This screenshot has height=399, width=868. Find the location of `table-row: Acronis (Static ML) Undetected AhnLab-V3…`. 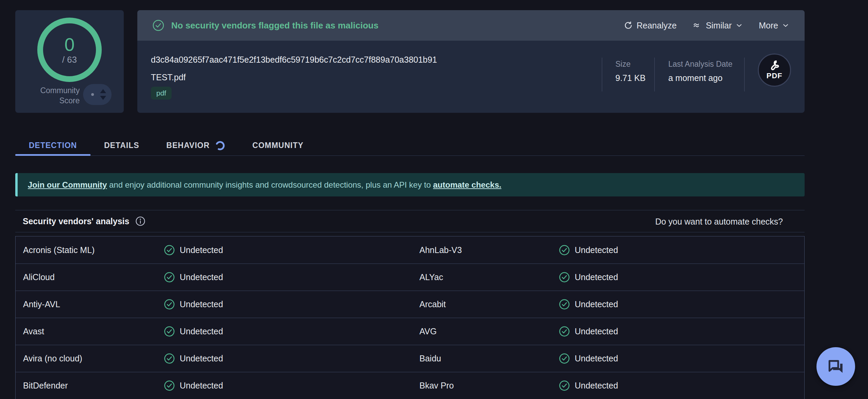

table-row: Acronis (Static ML) Undetected AhnLab-V3… is located at coordinates (410, 250).